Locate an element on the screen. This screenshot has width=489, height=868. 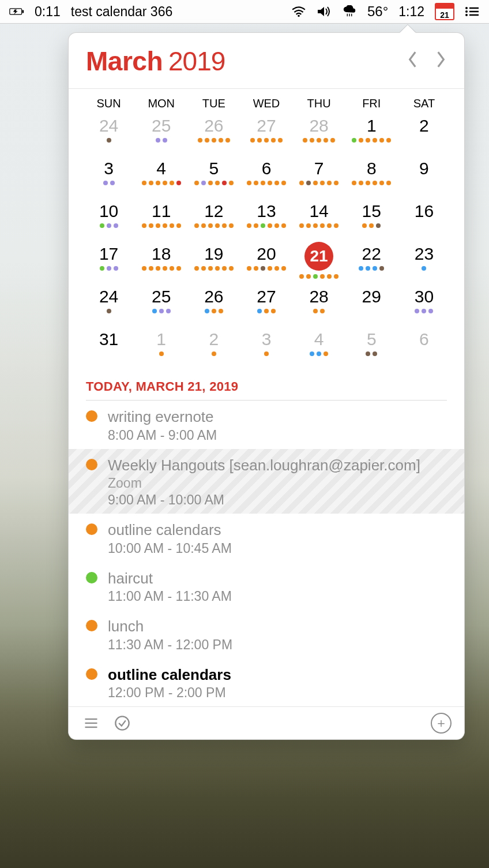
dow-label: MON is located at coordinates (161, 104).